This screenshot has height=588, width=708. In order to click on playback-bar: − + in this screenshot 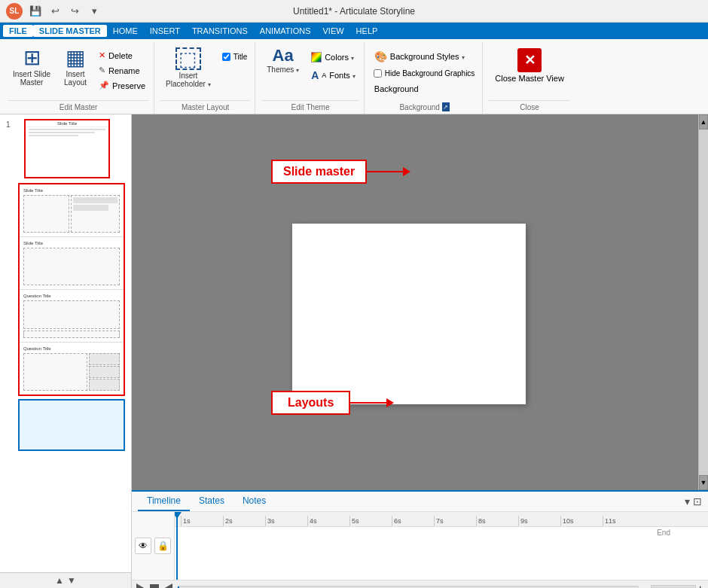, I will do `click(420, 584)`.